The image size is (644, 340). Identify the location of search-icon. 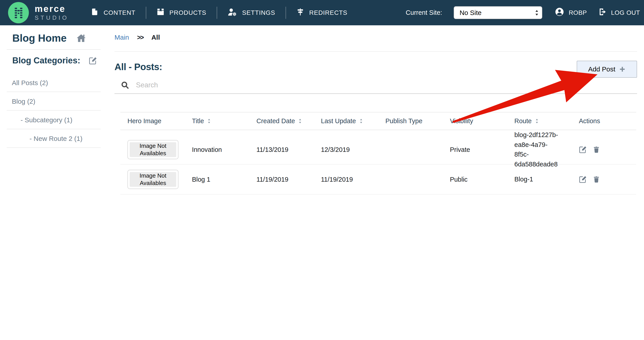
(125, 85).